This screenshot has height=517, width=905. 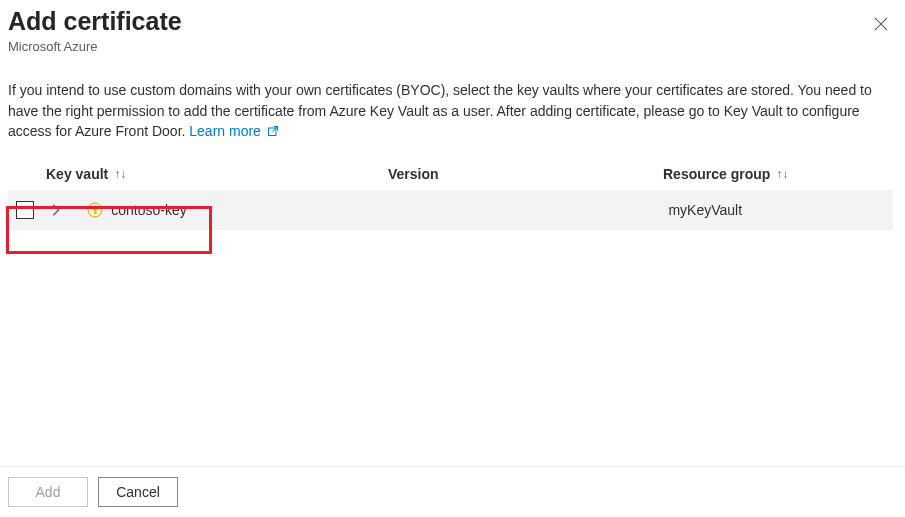 I want to click on table-row: contoso-key myKeyVault, so click(x=450, y=210).